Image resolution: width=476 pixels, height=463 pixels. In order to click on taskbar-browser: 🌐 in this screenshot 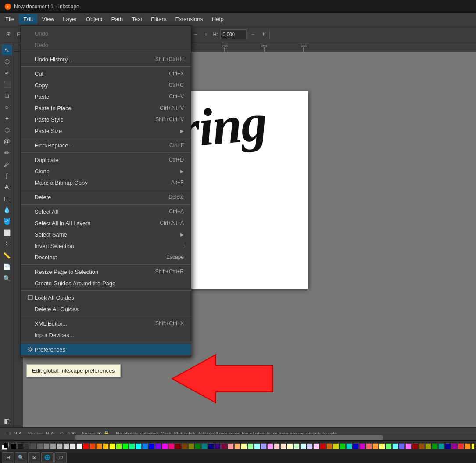, I will do `click(47, 458)`.